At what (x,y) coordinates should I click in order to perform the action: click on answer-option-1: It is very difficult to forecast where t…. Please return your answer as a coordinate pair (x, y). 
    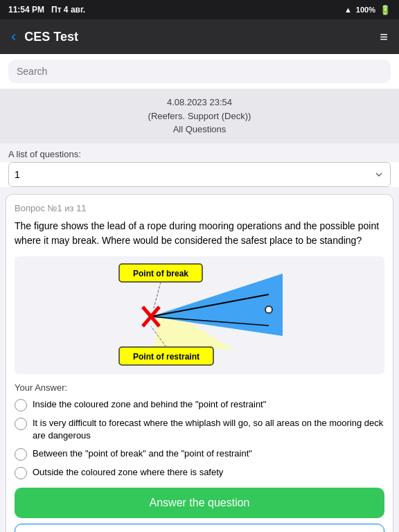
    Looking at the image, I should click on (200, 429).